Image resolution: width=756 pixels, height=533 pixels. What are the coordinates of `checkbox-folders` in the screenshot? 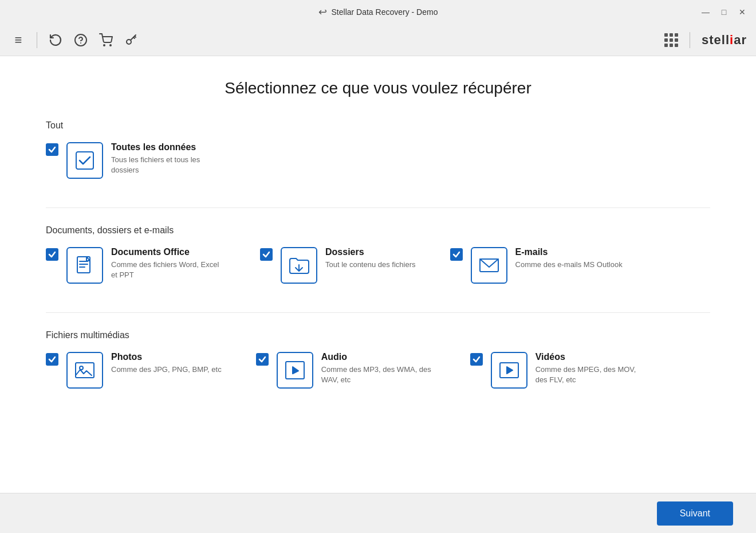 It's located at (266, 254).